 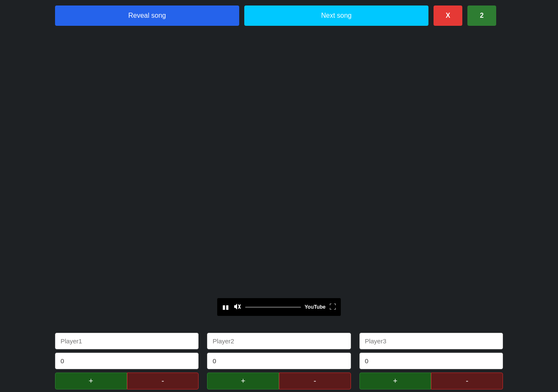 What do you see at coordinates (333, 307) in the screenshot?
I see `fullscreen-button` at bounding box center [333, 307].